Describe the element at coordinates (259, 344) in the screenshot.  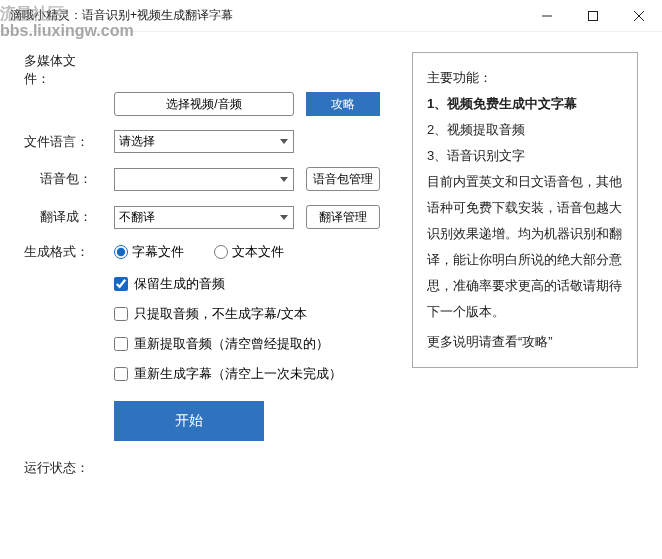
I see `checkbox-re-extract: 重新提取音频（清空曾经提取的）` at that location.